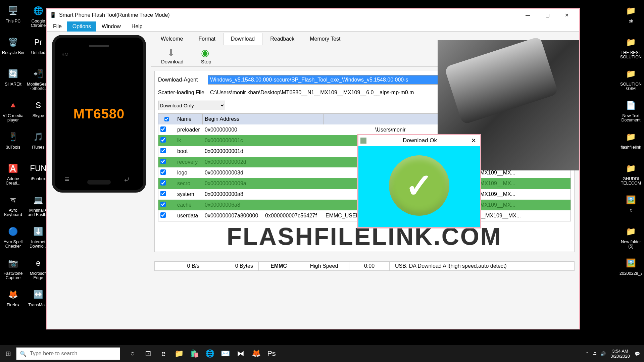 The image size is (644, 362). I want to click on desktop-icon: 🔄SHAREit, so click(13, 80).